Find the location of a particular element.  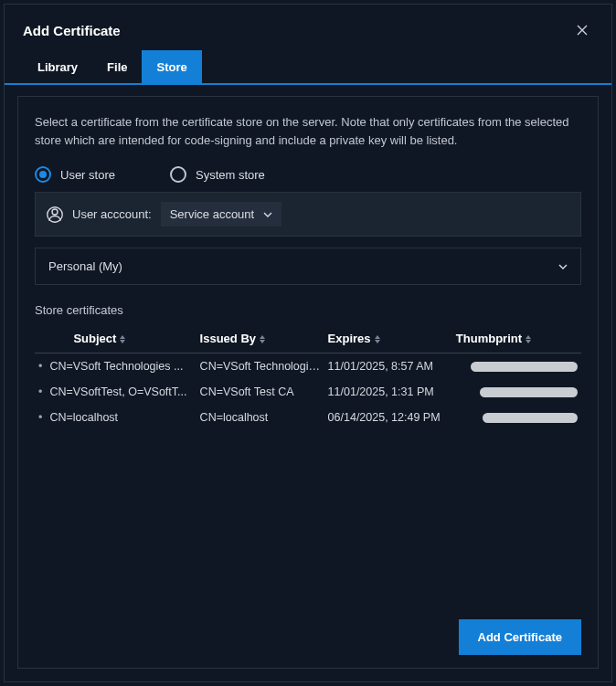

certificate-store-select: Personal (My) is located at coordinates (308, 267).